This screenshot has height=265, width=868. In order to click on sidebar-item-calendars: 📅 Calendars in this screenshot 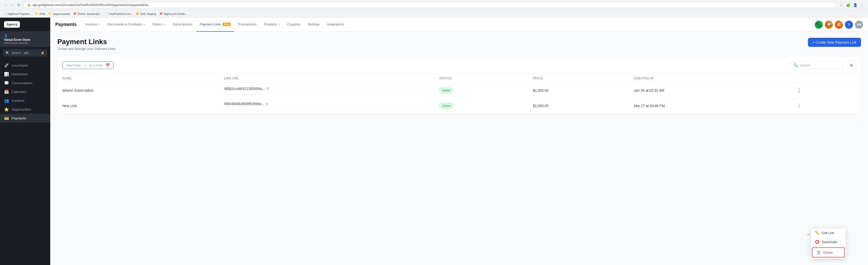, I will do `click(25, 92)`.